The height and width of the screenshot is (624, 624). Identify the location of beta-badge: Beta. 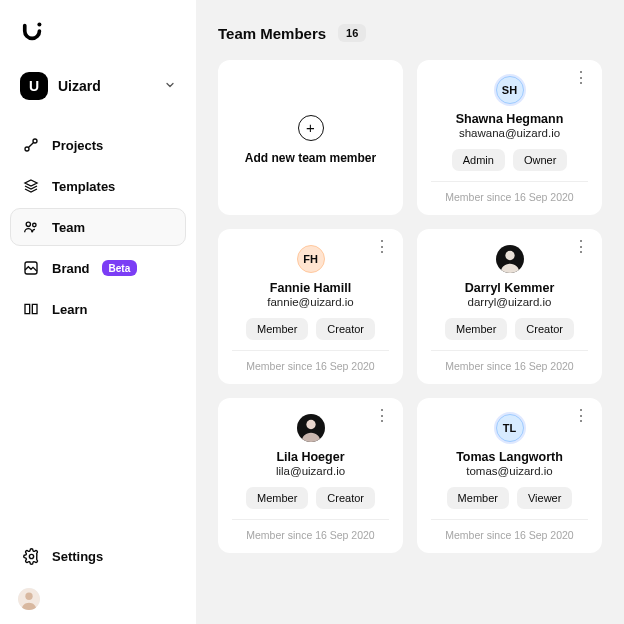
(120, 268).